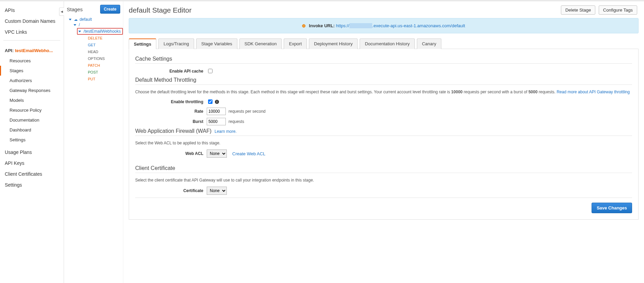  Describe the element at coordinates (105, 45) in the screenshot. I see `method-get: GET` at that location.